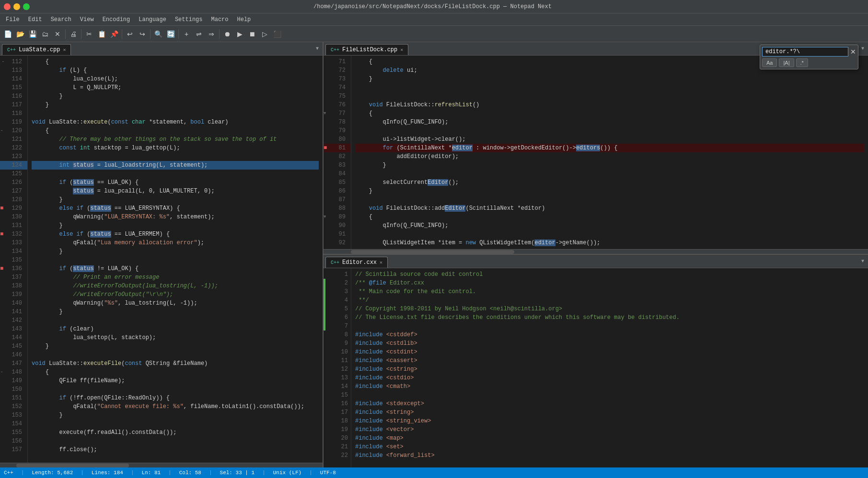 The width and height of the screenshot is (868, 478). I want to click on left-scrollbar-h, so click(161, 465).